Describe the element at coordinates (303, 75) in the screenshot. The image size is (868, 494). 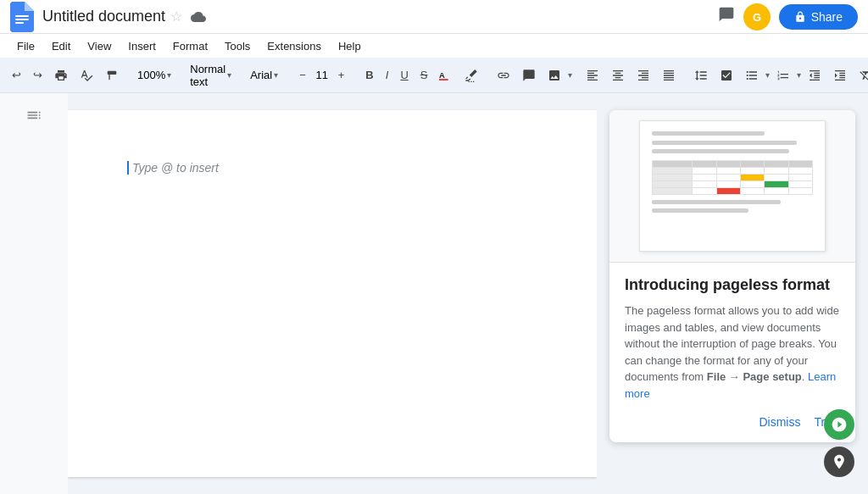
I see `decrease-font-size-button: −` at that location.